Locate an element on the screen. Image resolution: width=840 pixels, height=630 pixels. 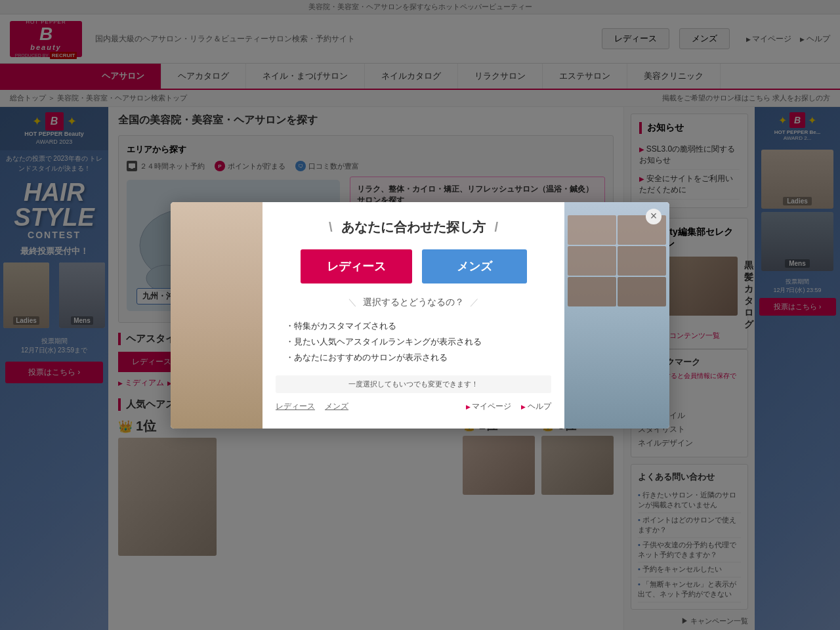
modal-bottom-links: レディース メンズ マイページ ヘルプ is located at coordinates (413, 407).